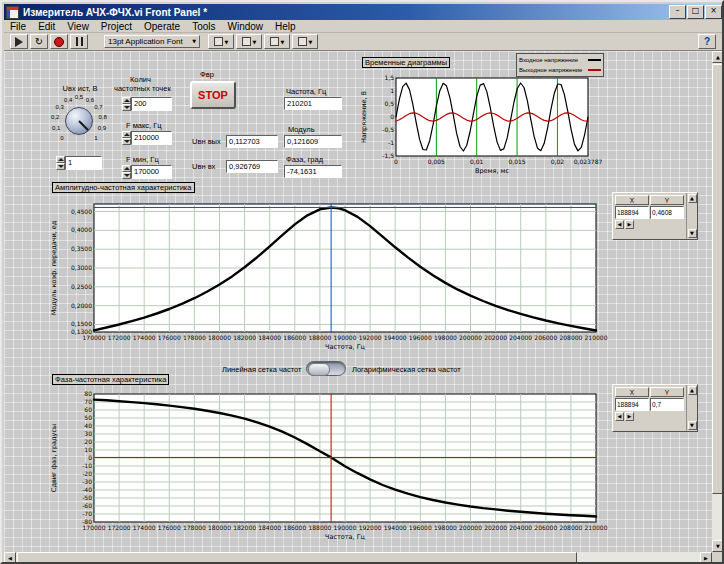 Image resolution: width=724 pixels, height=564 pixels. I want to click on stop-label: Фвр, so click(207, 74).